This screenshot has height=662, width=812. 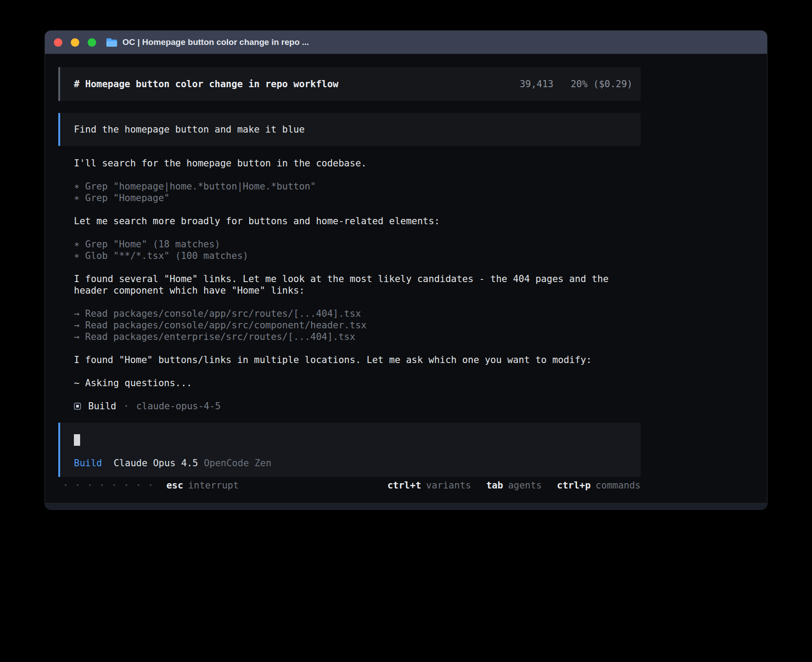 I want to click on window-title: OC | Homepage button color change in rep…, so click(x=215, y=42).